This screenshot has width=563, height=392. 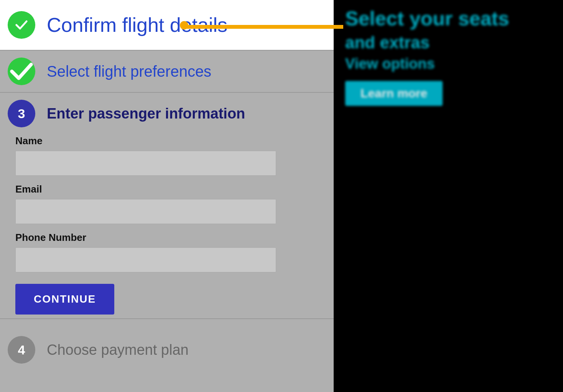 What do you see at coordinates (448, 43) in the screenshot?
I see `right-line-2: and extras` at bounding box center [448, 43].